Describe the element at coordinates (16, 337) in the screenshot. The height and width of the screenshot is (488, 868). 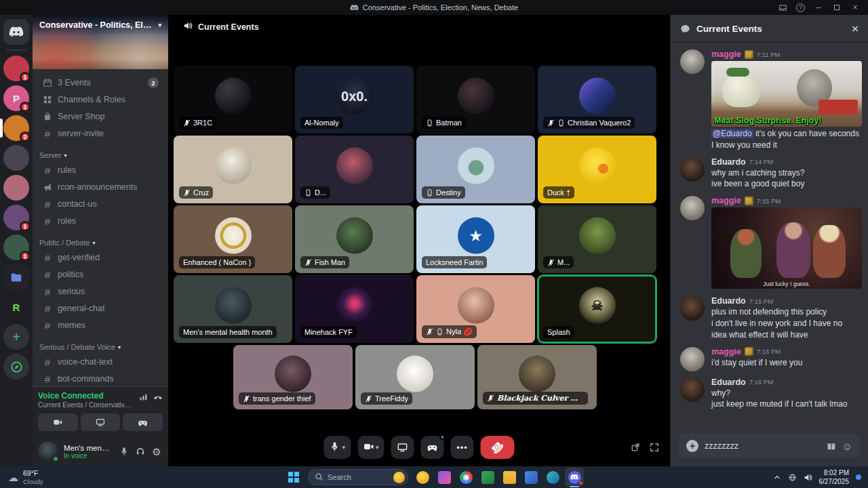
I see `add-server: +` at that location.